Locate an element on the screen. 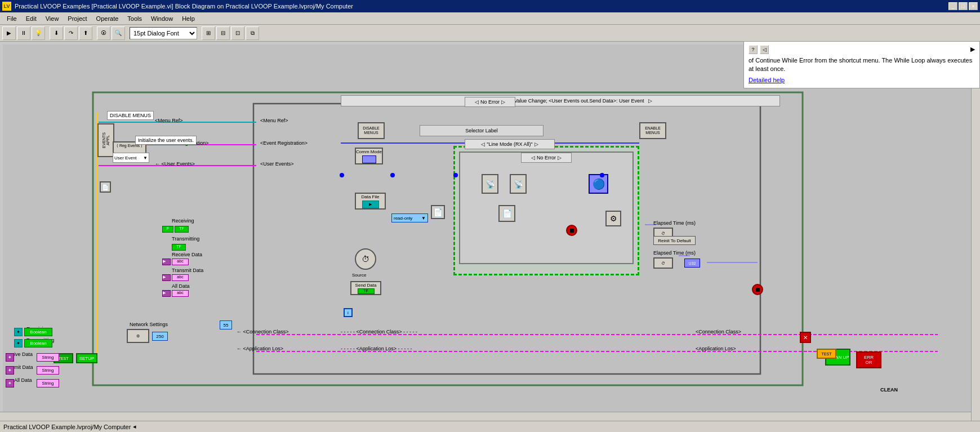 This screenshot has height=432, width=980. label-init-menus: DISABLE MENUS is located at coordinates (131, 115).